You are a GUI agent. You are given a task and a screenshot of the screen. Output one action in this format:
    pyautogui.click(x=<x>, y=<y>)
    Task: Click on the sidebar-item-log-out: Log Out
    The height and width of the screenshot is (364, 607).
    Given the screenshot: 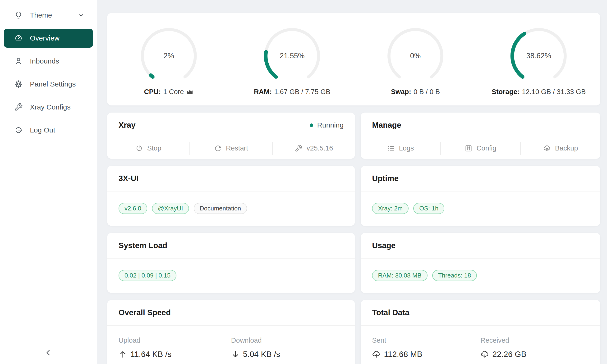 What is the action you would take?
    pyautogui.click(x=48, y=130)
    